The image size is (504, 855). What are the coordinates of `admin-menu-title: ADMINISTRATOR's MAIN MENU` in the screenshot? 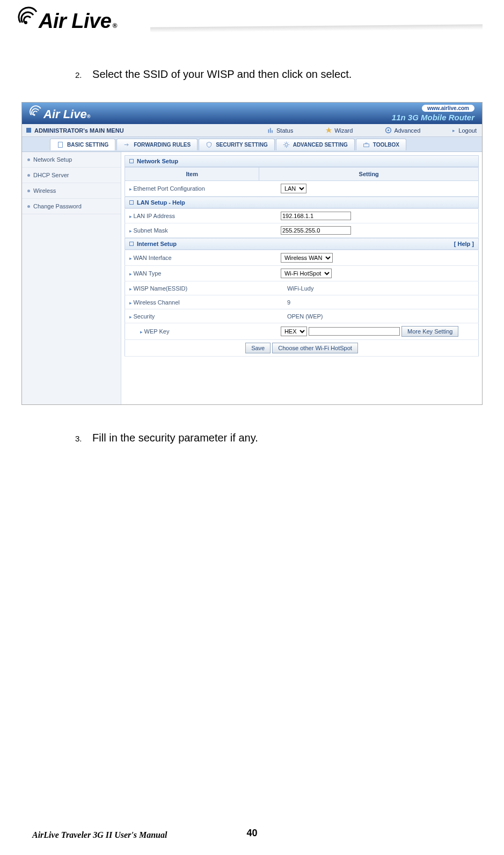 It's located at (79, 131).